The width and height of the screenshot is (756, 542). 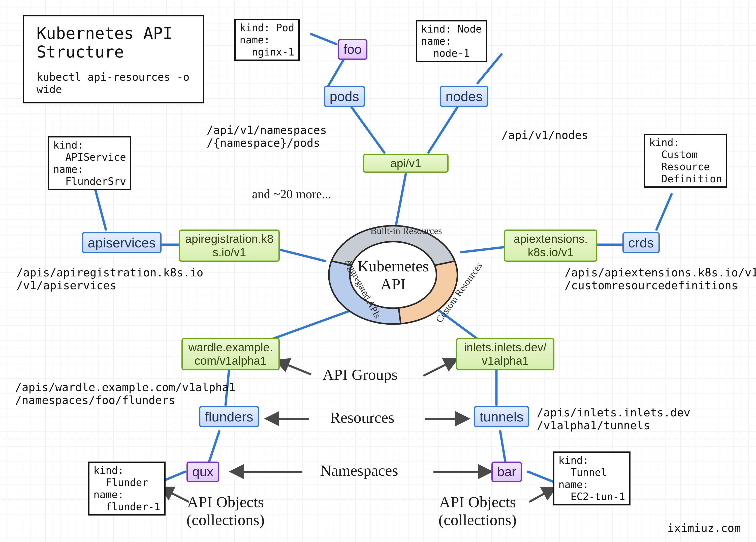 What do you see at coordinates (362, 418) in the screenshot?
I see `anno-resources: Resources` at bounding box center [362, 418].